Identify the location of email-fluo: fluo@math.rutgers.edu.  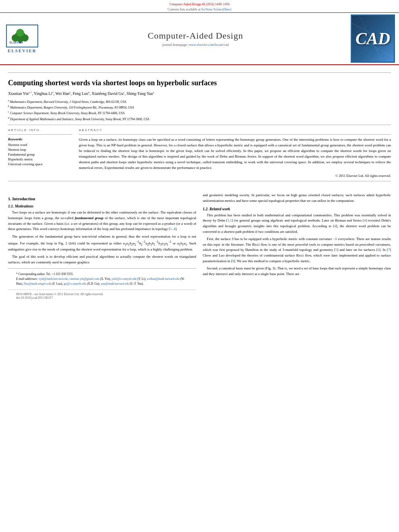
(38, 284).